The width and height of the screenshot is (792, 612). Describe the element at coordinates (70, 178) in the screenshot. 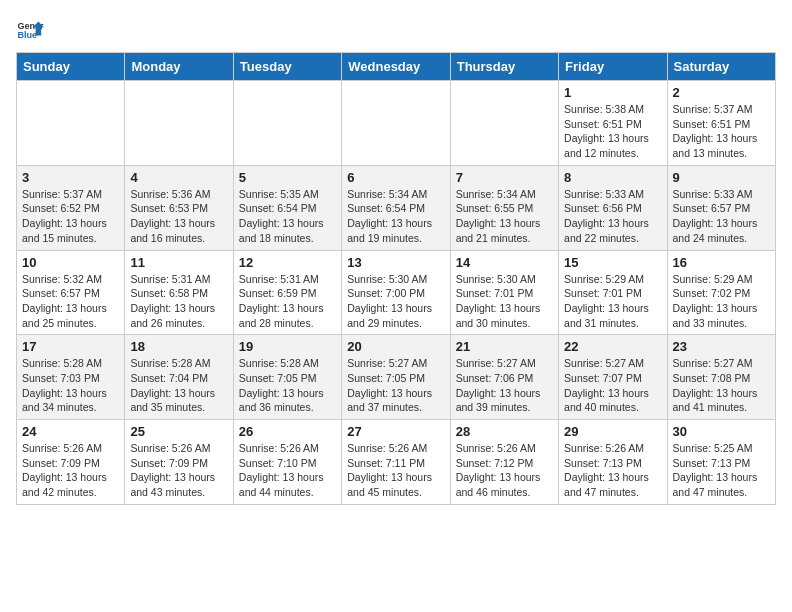

I see `day-number: 3` at that location.